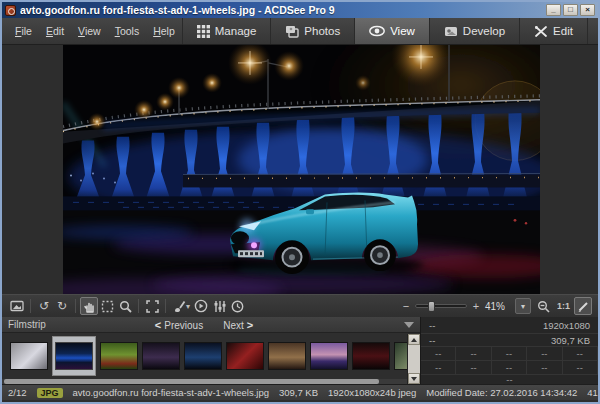 This screenshot has height=404, width=600. I want to click on tab-edit: Edit, so click(553, 31).